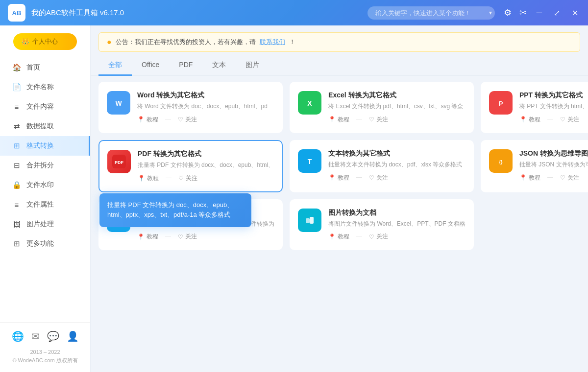  Describe the element at coordinates (332, 119) in the screenshot. I see `tutorial-icon2: 📍` at that location.